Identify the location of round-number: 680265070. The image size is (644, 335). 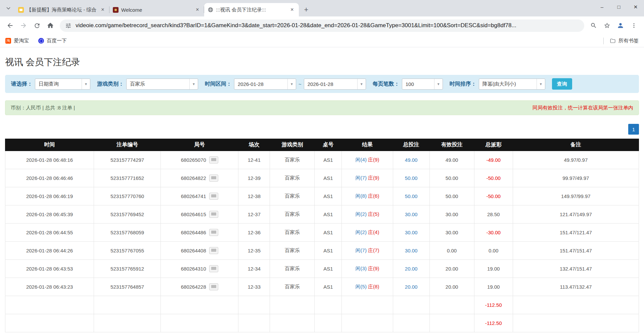
(193, 160).